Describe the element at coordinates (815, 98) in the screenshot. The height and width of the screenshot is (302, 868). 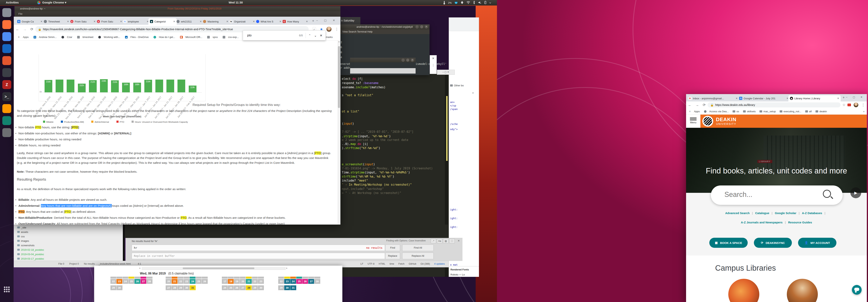
I see `tab-library-home-library: ◈Library Home | Library✕` at that location.